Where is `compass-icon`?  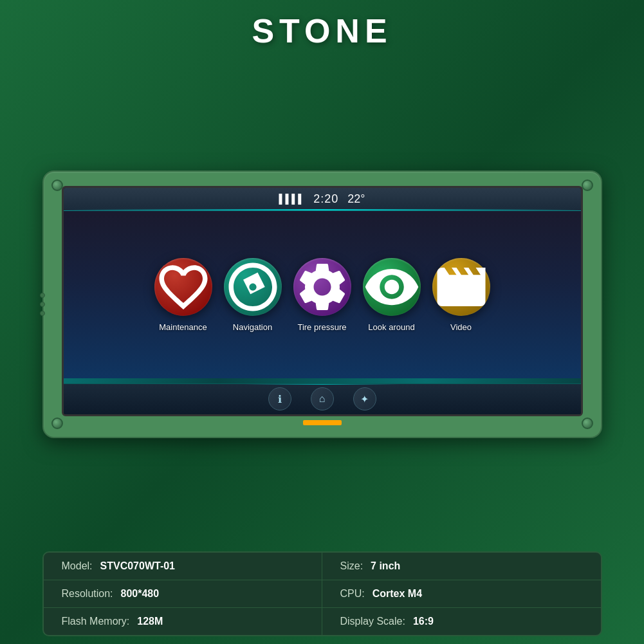 compass-icon is located at coordinates (253, 287).